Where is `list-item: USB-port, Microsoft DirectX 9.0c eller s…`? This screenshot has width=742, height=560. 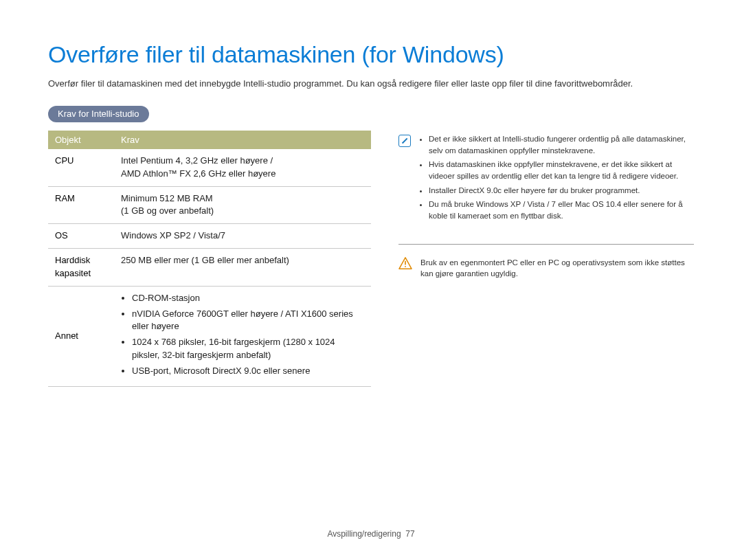
list-item: USB-port, Microsoft DirectX 9.0c eller s… is located at coordinates (248, 371).